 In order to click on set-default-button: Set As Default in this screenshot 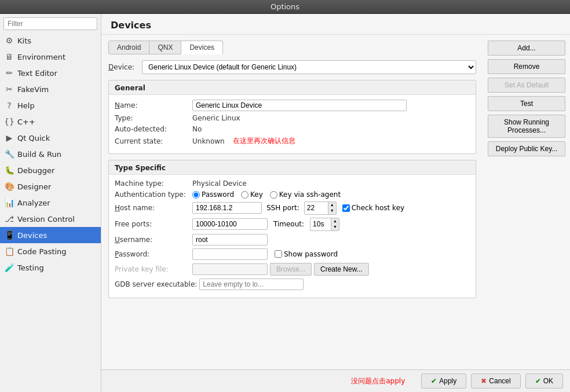, I will do `click(527, 85)`.